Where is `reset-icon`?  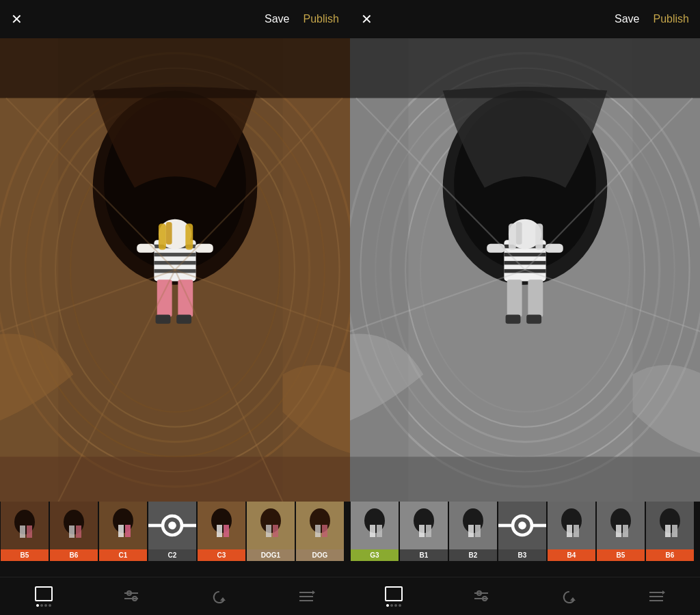 reset-icon is located at coordinates (219, 597).